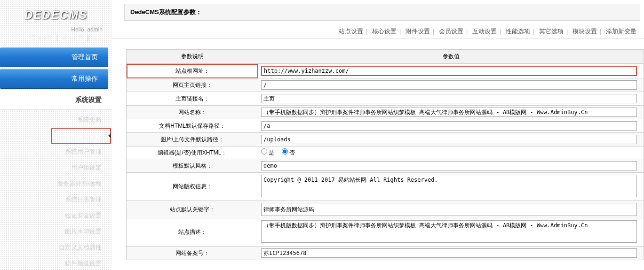 The width and height of the screenshot is (644, 270). I want to click on table-row: 模板默认风格：, so click(385, 166).